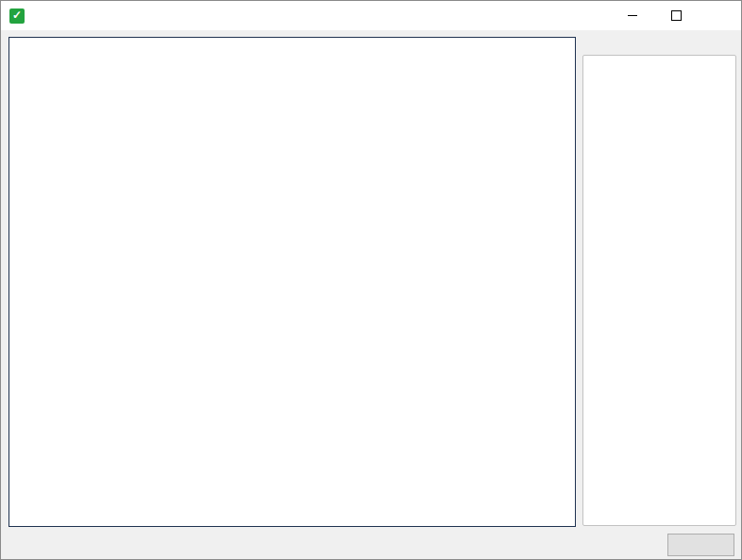 This screenshot has height=560, width=742. What do you see at coordinates (676, 15) in the screenshot?
I see `window-controls` at bounding box center [676, 15].